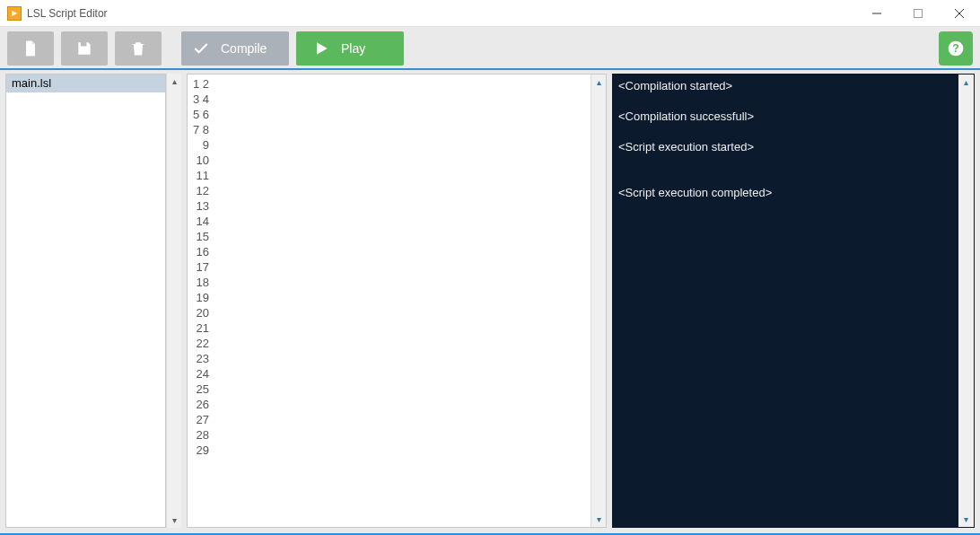 This screenshot has width=980, height=535. I want to click on file-list: main.lsl, so click(86, 301).